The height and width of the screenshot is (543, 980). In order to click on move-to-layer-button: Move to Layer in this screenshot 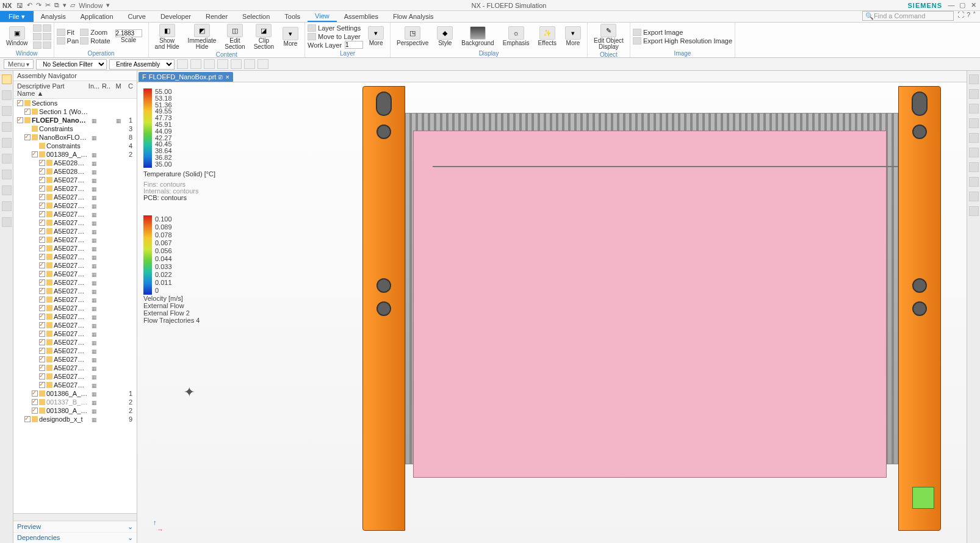, I will do `click(336, 37)`.